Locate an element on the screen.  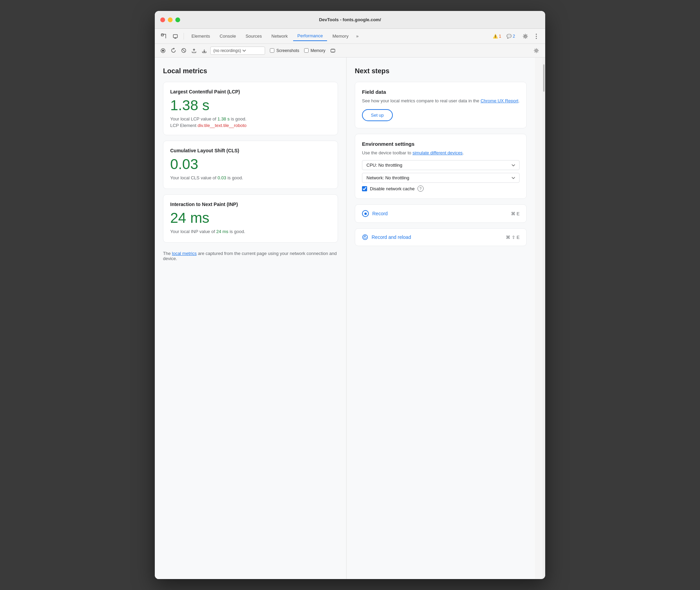
cls-desc-suffix: is good. is located at coordinates (235, 178).